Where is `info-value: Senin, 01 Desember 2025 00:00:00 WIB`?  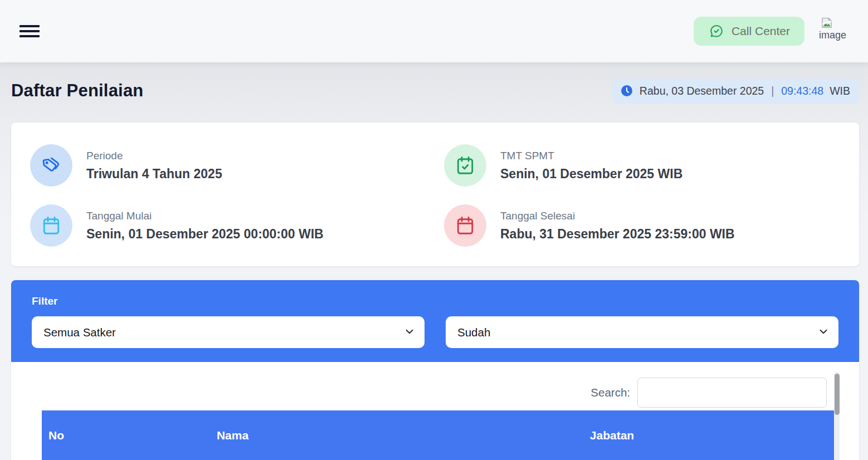
info-value: Senin, 01 Desember 2025 00:00:00 WIB is located at coordinates (205, 234).